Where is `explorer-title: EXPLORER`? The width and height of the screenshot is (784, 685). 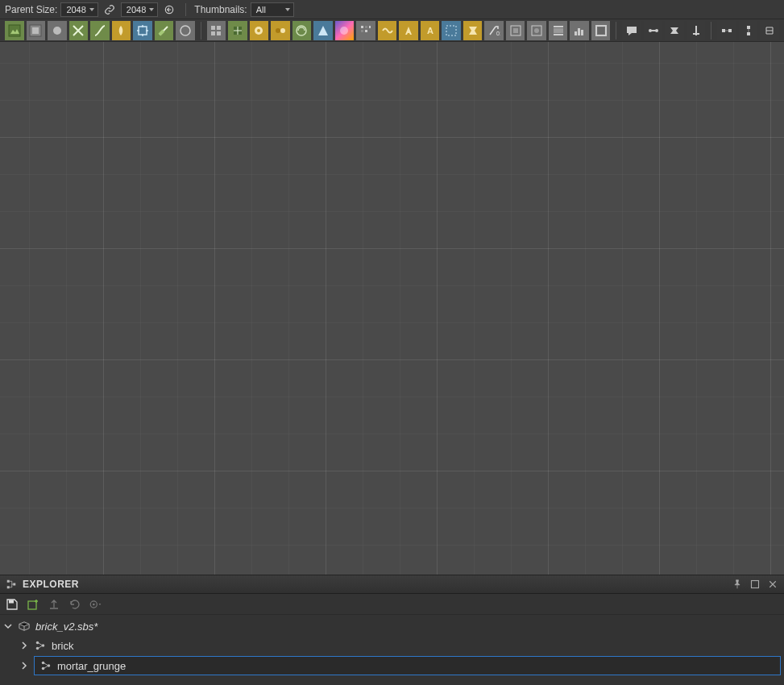 explorer-title: EXPLORER is located at coordinates (374, 584).